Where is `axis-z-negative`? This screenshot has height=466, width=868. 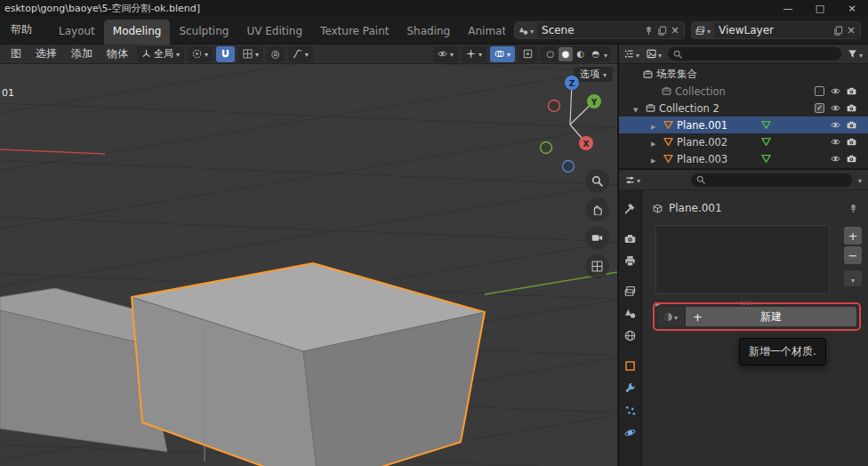
axis-z-negative is located at coordinates (569, 167).